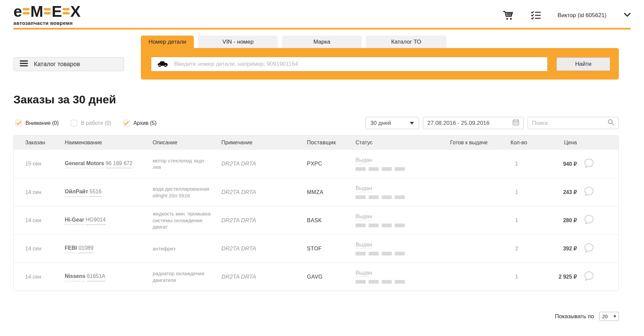  What do you see at coordinates (392, 123) in the screenshot?
I see `period-select: 30 дней` at bounding box center [392, 123].